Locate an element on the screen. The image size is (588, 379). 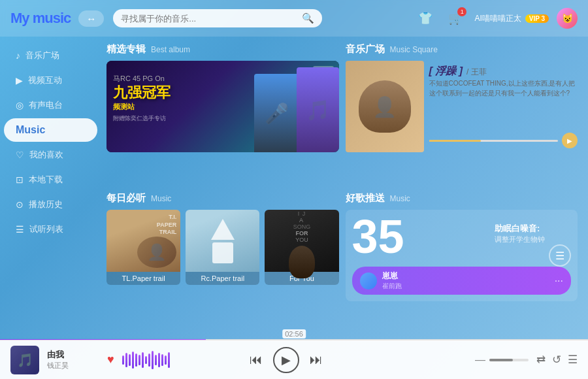
heart-icon: ♡ is located at coordinates (20, 155).